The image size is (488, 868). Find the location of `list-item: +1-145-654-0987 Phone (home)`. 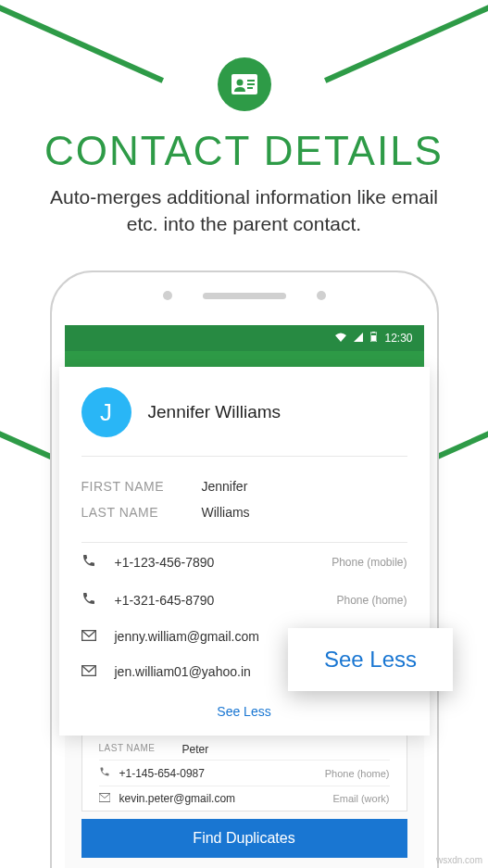

list-item: +1-145-654-0987 Phone (home) is located at coordinates (244, 773).